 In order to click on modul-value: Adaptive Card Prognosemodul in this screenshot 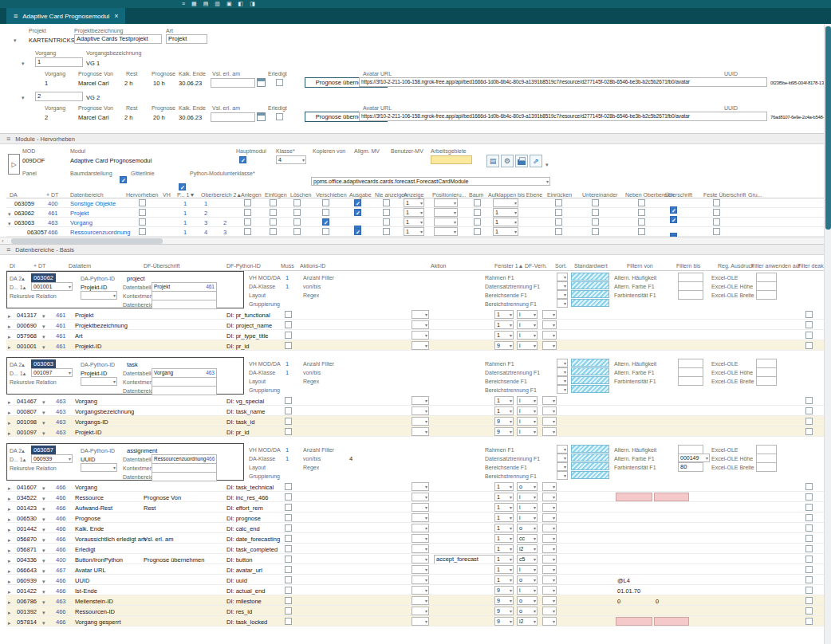, I will do `click(111, 161)`.